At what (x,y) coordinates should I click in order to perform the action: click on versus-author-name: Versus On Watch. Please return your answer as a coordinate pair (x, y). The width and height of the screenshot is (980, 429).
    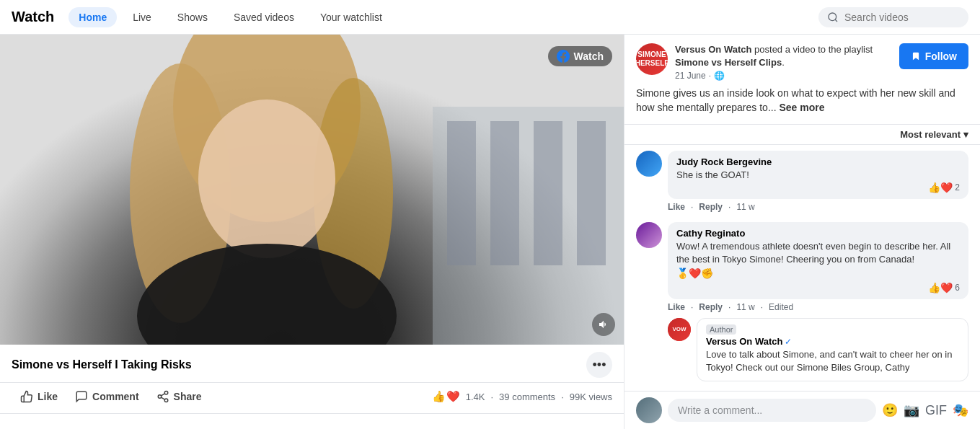
    Looking at the image, I should click on (744, 342).